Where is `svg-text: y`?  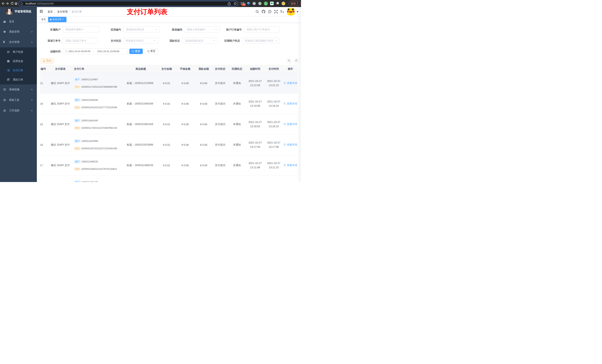 svg-text: y is located at coordinates (266, 3).